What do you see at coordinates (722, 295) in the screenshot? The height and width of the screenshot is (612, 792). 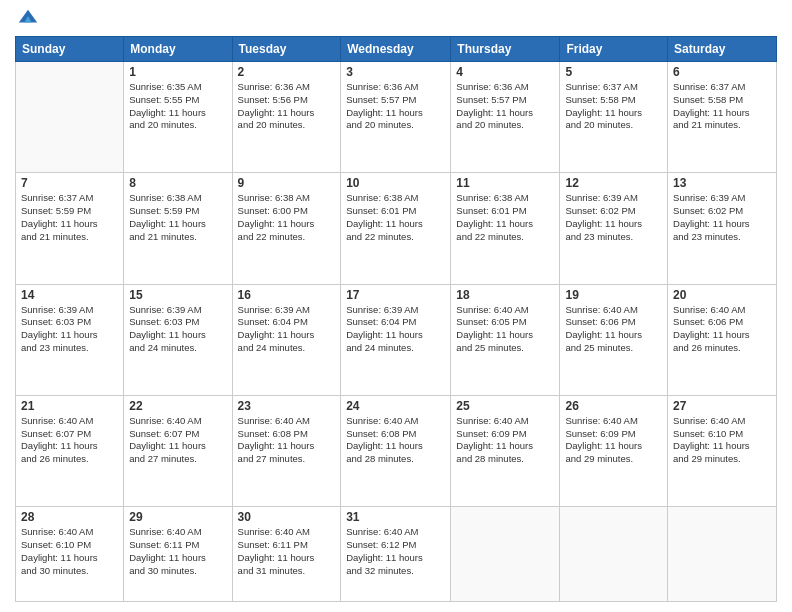 I see `day-number: 20` at bounding box center [722, 295].